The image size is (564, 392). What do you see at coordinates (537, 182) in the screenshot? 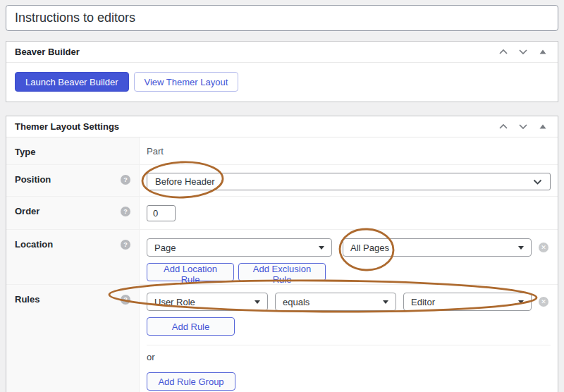
I see `chevron-down-icon` at bounding box center [537, 182].